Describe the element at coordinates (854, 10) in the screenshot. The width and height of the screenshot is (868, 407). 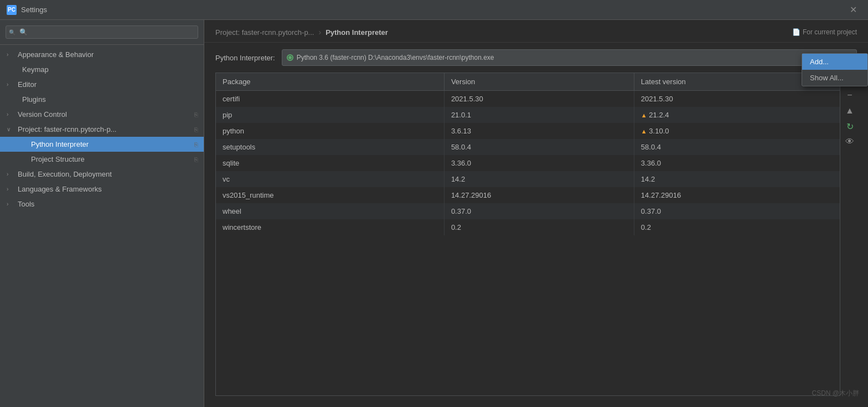
I see `close-button: ✕` at that location.